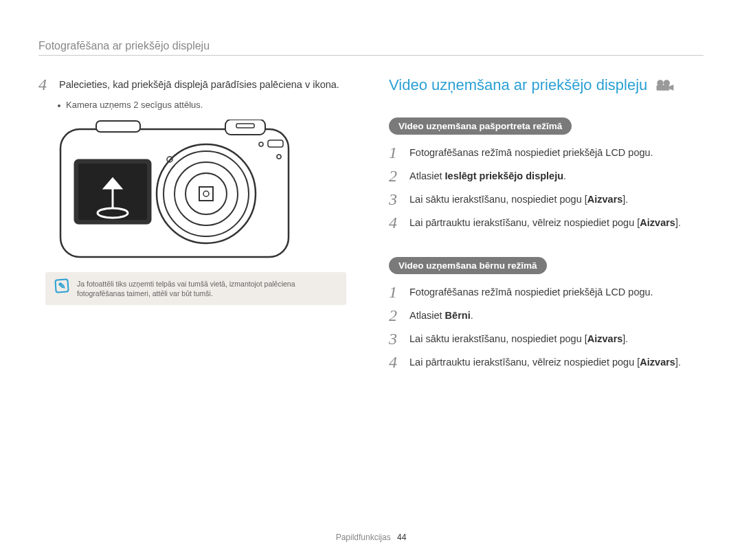 The width and height of the screenshot is (742, 560). Describe the element at coordinates (546, 315) in the screenshot. I see `s2-step-2: 2 Atlasiet Bērni.` at that location.